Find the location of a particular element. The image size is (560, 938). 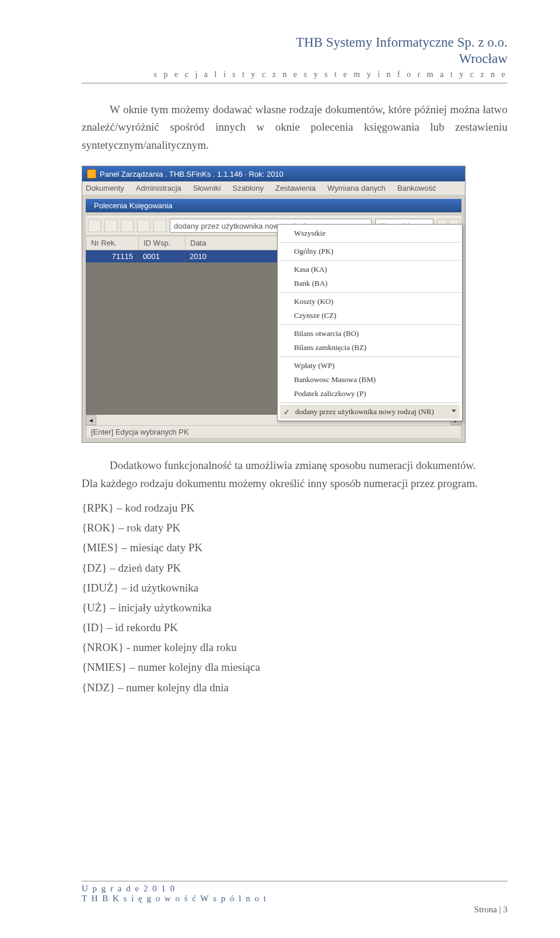

dd-item-selected: dodany przez użytkownika nowy rodzaj (NR… is located at coordinates (370, 412).